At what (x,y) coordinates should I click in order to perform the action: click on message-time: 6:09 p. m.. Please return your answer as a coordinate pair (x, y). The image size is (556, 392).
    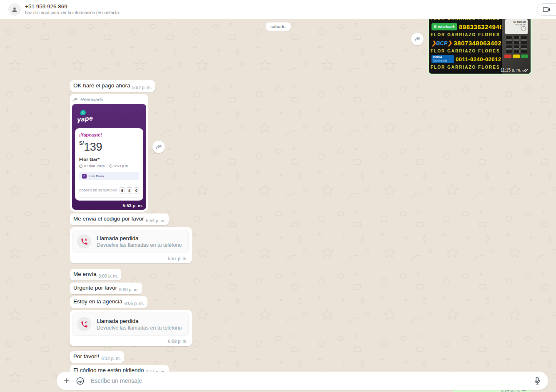
    Looking at the image, I should click on (131, 341).